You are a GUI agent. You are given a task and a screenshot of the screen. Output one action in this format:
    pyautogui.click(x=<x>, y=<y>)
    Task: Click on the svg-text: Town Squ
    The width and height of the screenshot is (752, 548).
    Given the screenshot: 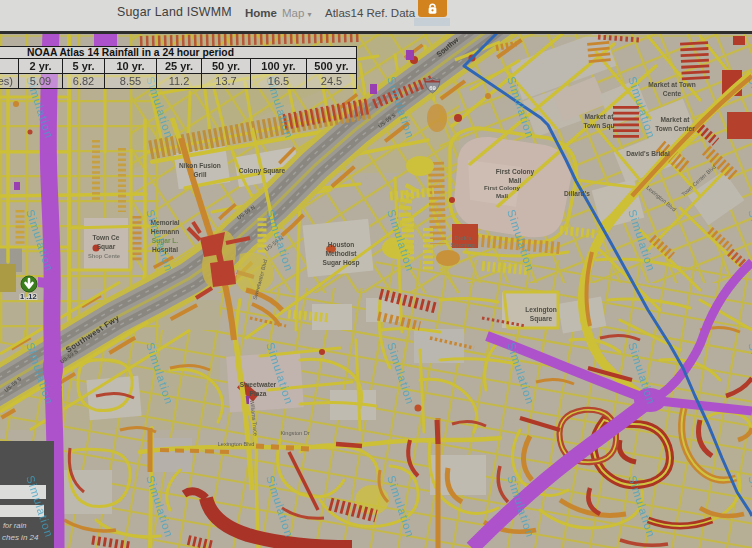 What is the action you would take?
    pyautogui.click(x=598, y=126)
    